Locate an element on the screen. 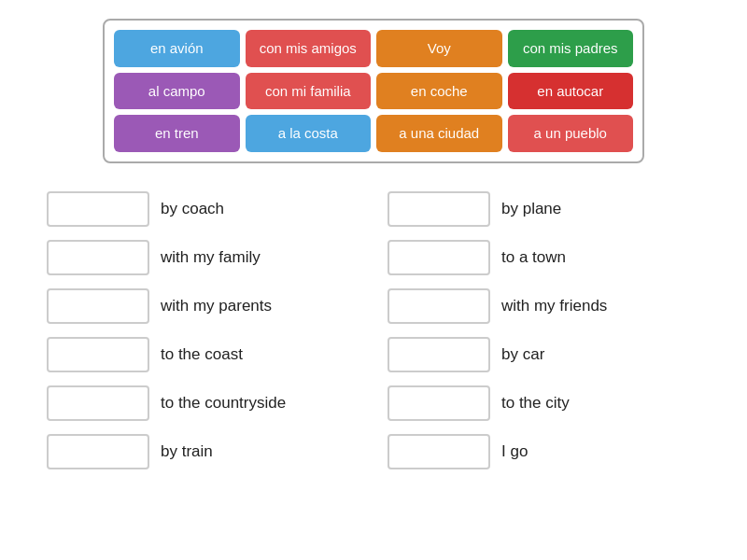  match-label-match-train: by train is located at coordinates (187, 452).